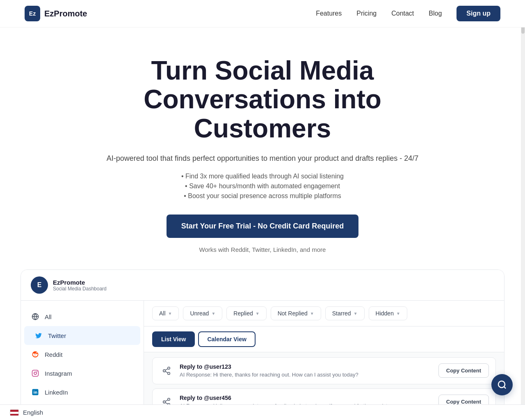  Describe the element at coordinates (246, 313) in the screenshot. I see `filter-replied: Replied ▼` at that location.